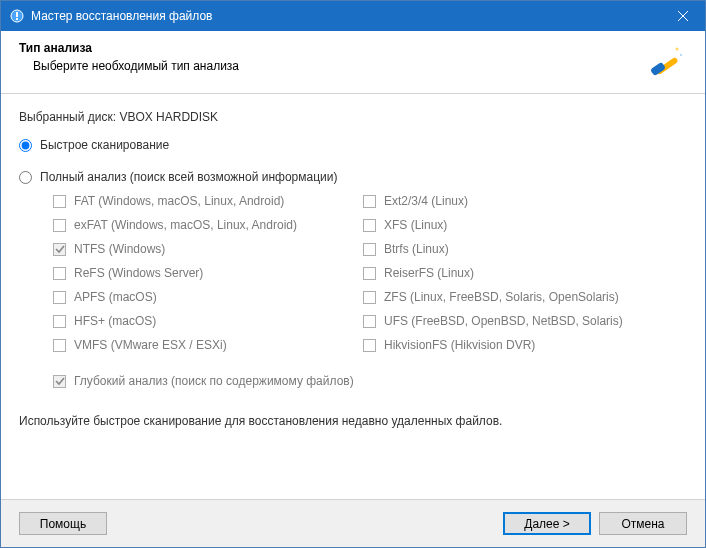 The image size is (706, 548). Describe the element at coordinates (416, 249) in the screenshot. I see `filesystem-label: Btrfs (Linux)` at that location.